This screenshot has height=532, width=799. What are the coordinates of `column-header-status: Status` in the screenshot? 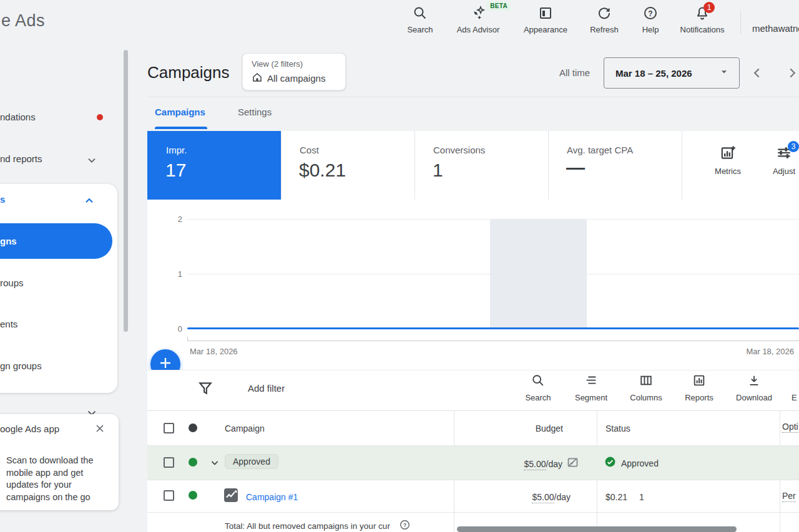 It's located at (618, 428).